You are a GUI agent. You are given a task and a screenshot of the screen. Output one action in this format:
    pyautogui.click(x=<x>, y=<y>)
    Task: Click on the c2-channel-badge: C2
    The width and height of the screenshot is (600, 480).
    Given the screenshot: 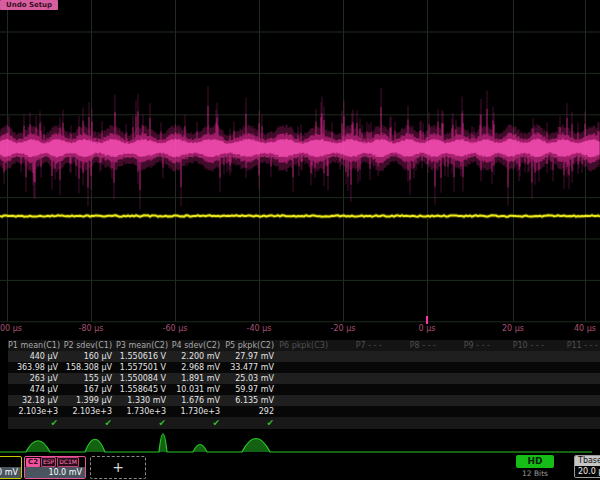 What is the action you would take?
    pyautogui.click(x=33, y=462)
    